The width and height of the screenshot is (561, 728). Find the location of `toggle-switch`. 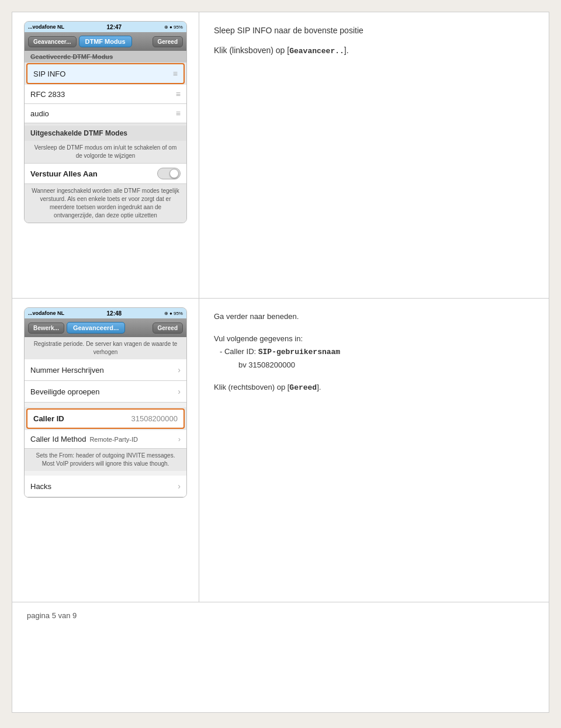

toggle-switch is located at coordinates (169, 174).